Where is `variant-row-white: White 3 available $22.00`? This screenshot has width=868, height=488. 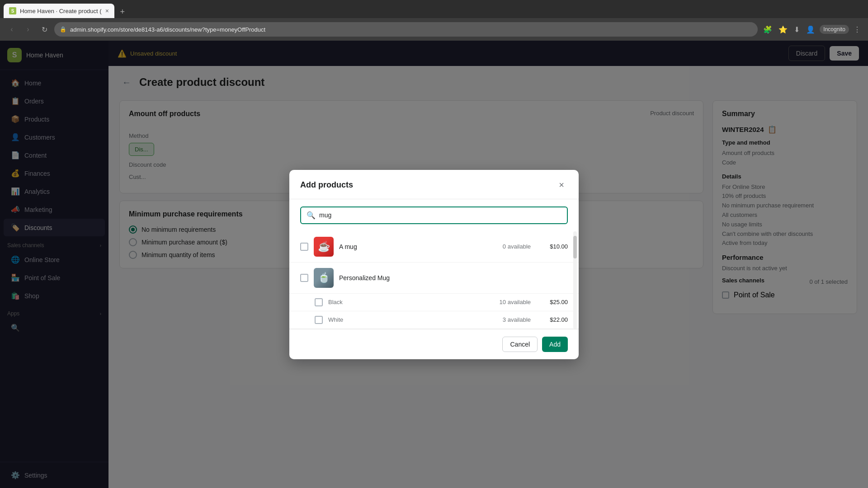 variant-row-white: White 3 available $22.00 is located at coordinates (434, 320).